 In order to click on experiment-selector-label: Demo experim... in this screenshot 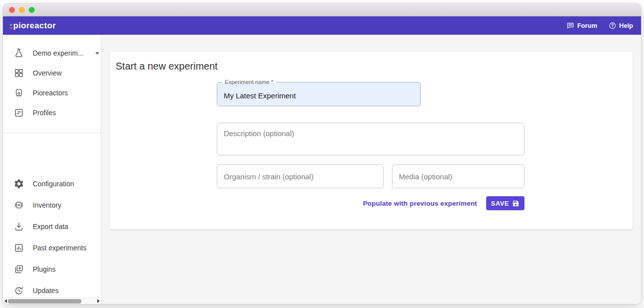, I will do `click(59, 53)`.